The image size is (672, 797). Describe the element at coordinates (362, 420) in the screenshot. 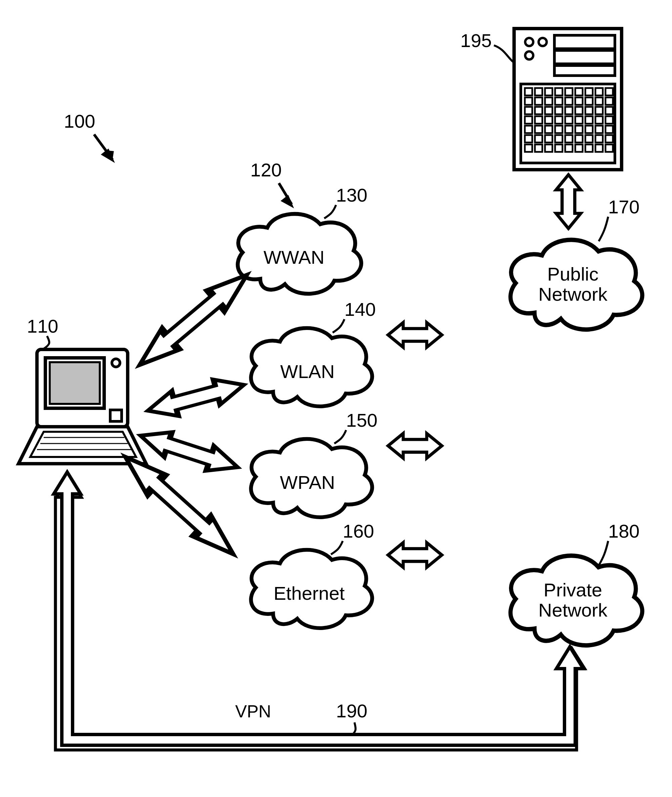

I see `ref-150: 150` at that location.